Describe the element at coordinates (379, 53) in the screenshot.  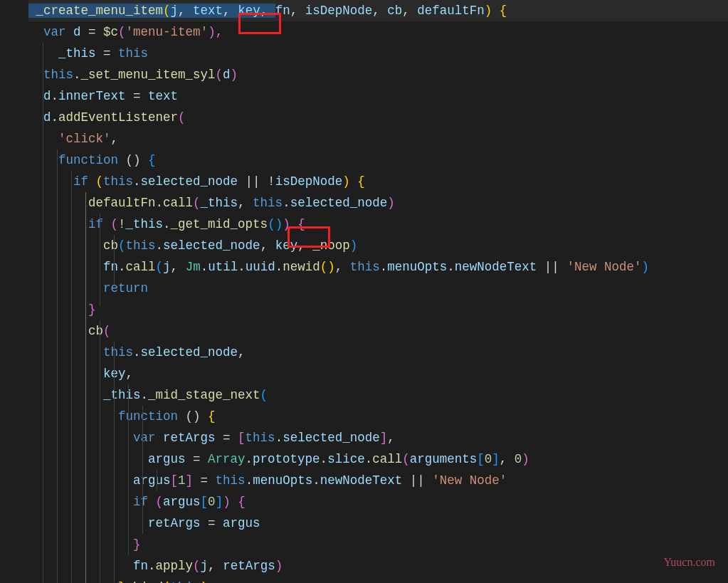
I see `code-line: _this = this` at that location.